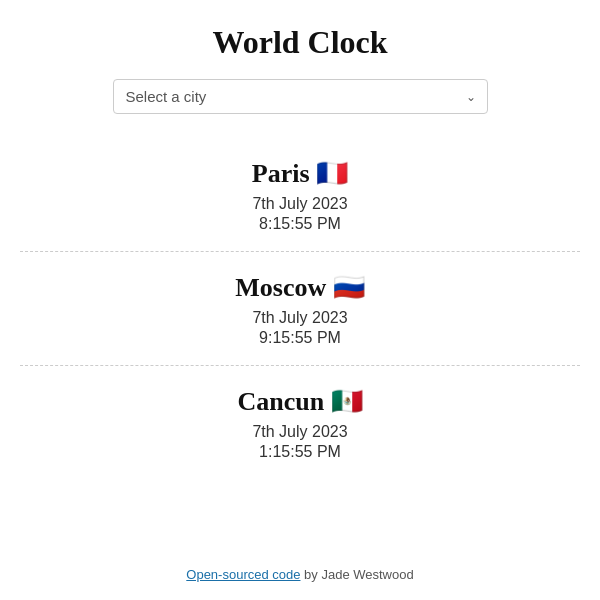 The width and height of the screenshot is (600, 600). I want to click on city-name: Cancun 🇲🇽, so click(300, 402).